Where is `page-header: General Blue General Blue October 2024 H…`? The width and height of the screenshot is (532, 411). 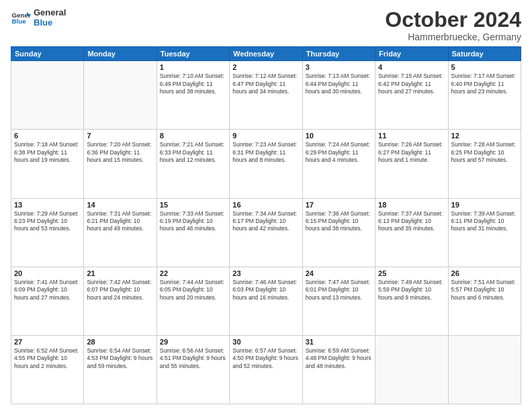 page-header: General Blue General Blue October 2024 H… is located at coordinates (266, 26).